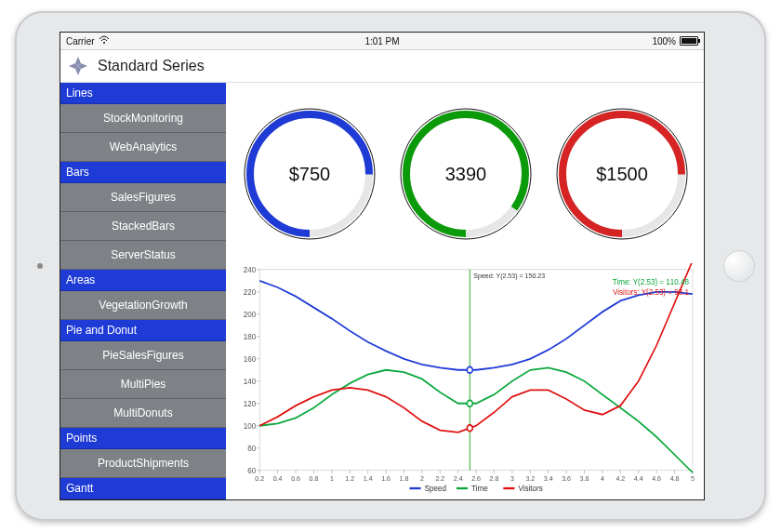 This screenshot has height=532, width=781. Describe the element at coordinates (143, 385) in the screenshot. I see `sidebar-item-multipies: MultiPies` at that location.